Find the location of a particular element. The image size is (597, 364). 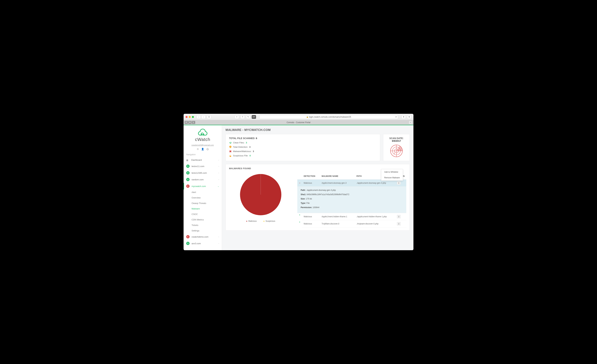

cell-name: ApplicUnwnt.doorway-gen.3 is located at coordinates (337, 183).